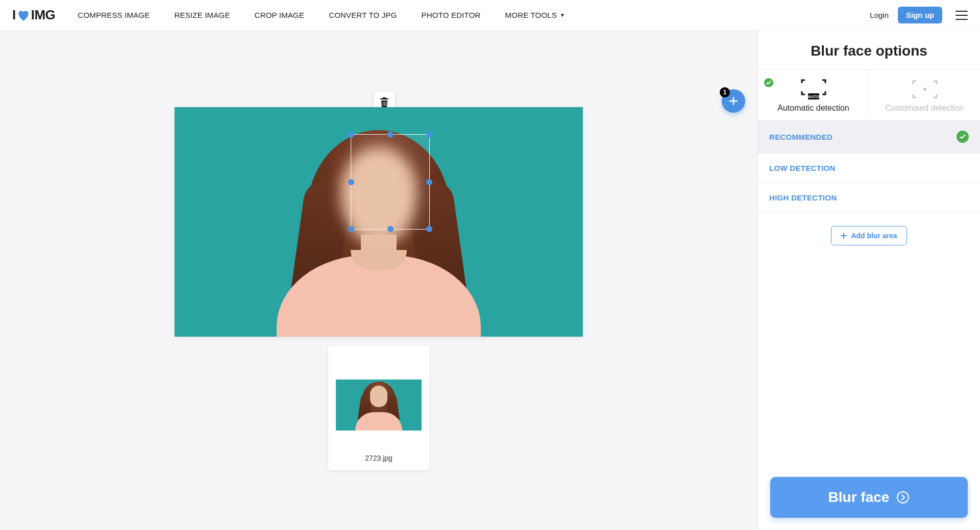 This screenshot has width=980, height=530. Describe the element at coordinates (869, 497) in the screenshot. I see `blur-face-button: Blur face` at that location.